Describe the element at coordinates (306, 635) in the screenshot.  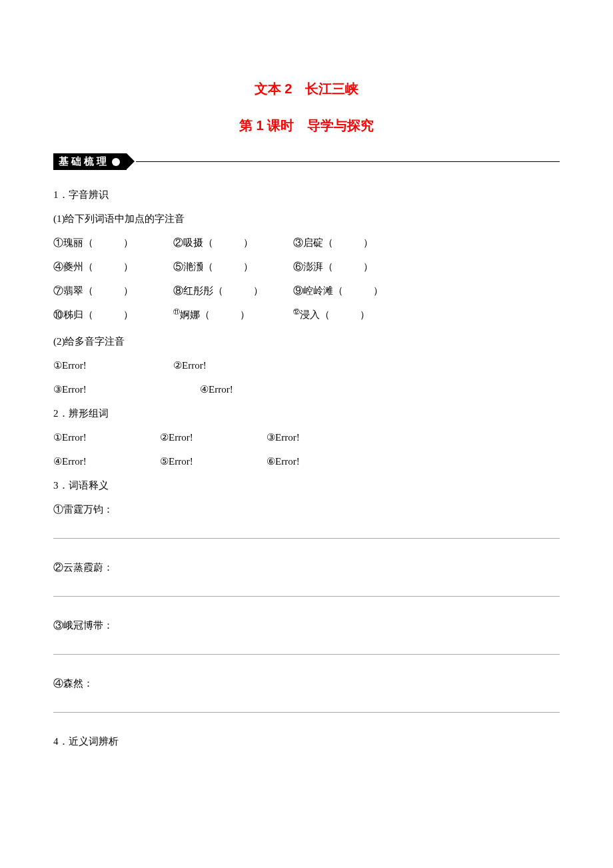
I see `definition-block: ③峨冠博带：` at that location.